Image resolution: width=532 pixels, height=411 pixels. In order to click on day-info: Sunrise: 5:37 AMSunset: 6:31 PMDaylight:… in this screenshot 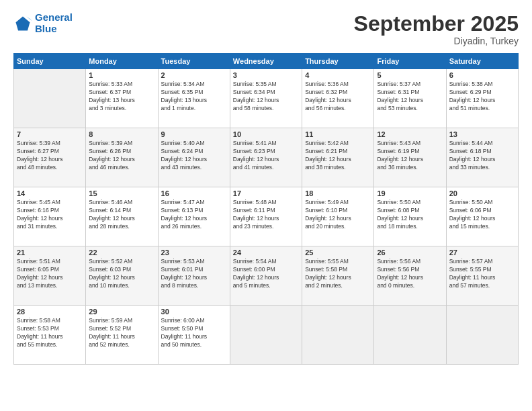, I will do `click(410, 97)`.